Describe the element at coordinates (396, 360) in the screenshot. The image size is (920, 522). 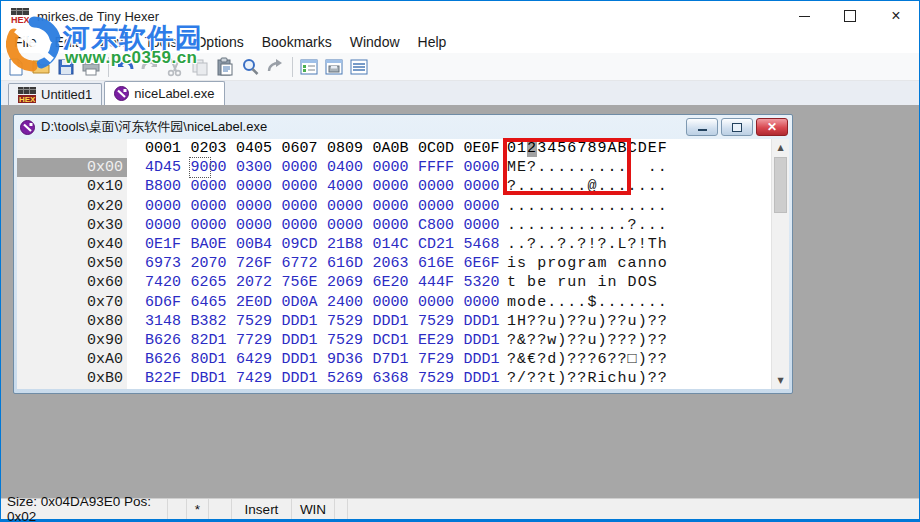
I see `hex-cell: D7D1` at that location.